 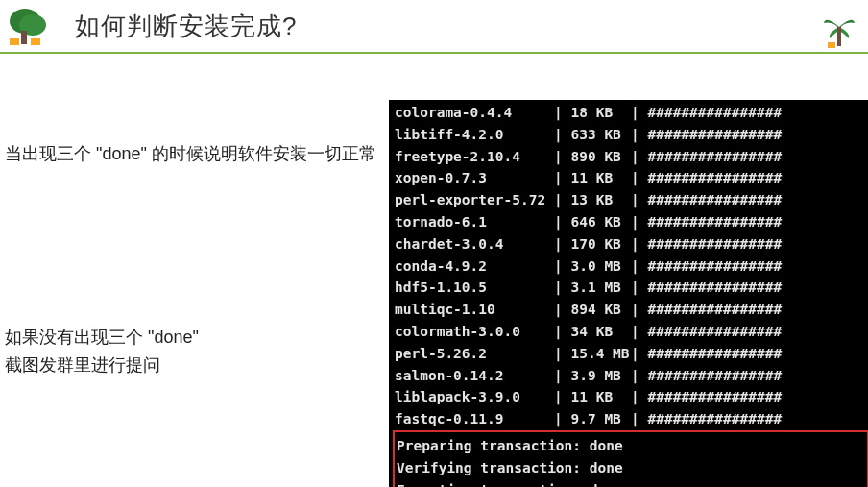 What do you see at coordinates (632, 419) in the screenshot?
I see `package-row: fastqc-0.11.9| 9.7 MB| ################` at bounding box center [632, 419].